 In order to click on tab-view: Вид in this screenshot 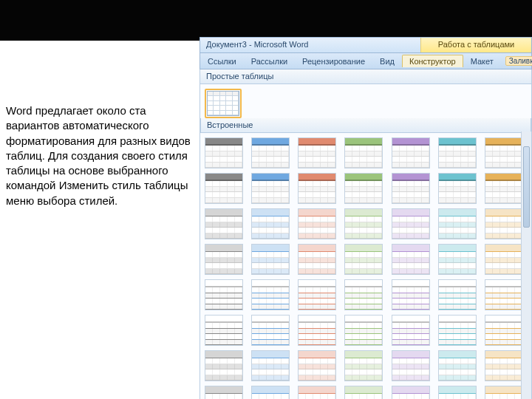, I will do `click(387, 61)`.